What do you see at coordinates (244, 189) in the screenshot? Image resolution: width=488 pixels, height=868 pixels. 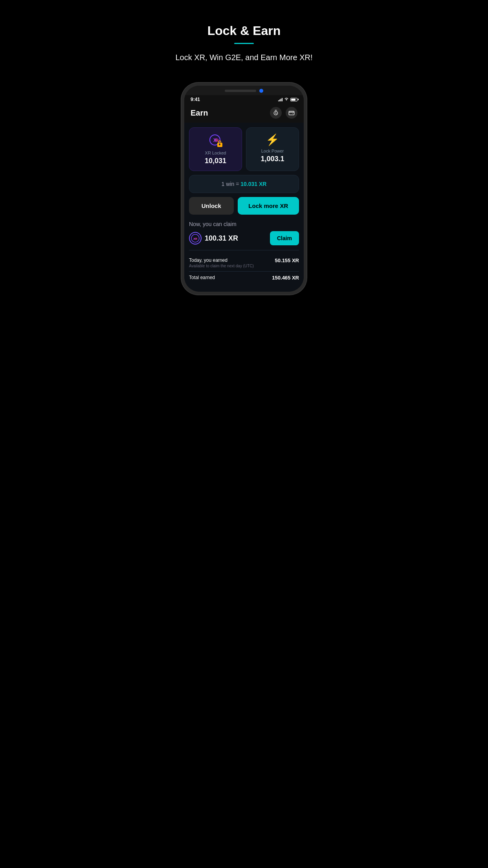 I see `phone-inner: 9:41` at bounding box center [244, 189].